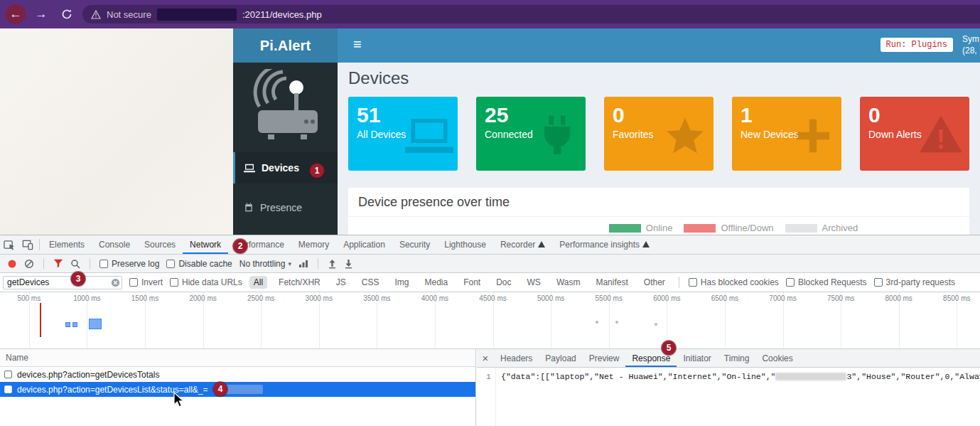  What do you see at coordinates (777, 358) in the screenshot?
I see `details-tab-cookies: Cookies` at bounding box center [777, 358].